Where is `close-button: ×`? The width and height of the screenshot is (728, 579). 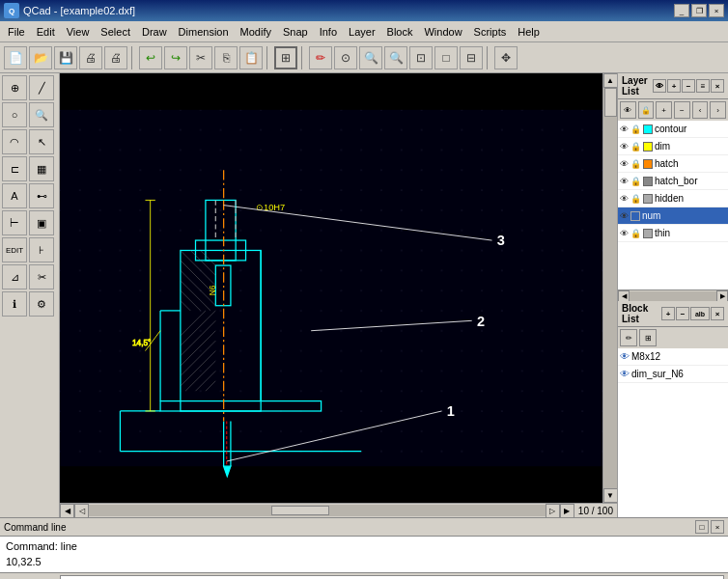 close-button: × is located at coordinates (716, 11).